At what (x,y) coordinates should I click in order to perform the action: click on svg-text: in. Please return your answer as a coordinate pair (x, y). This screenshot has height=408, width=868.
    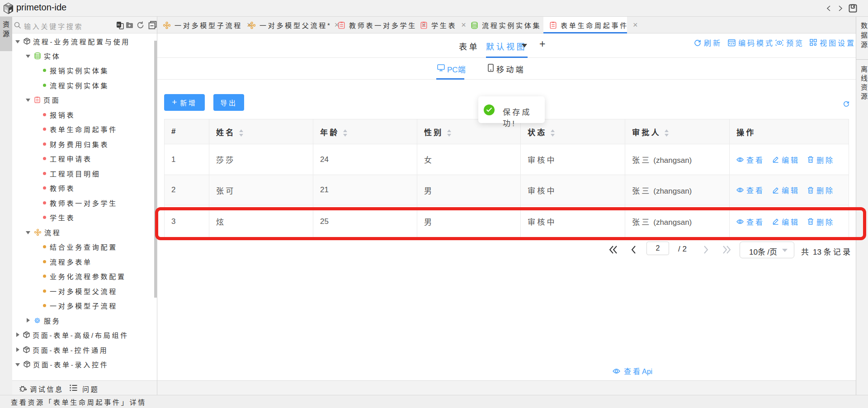
    Looking at the image, I should click on (119, 24).